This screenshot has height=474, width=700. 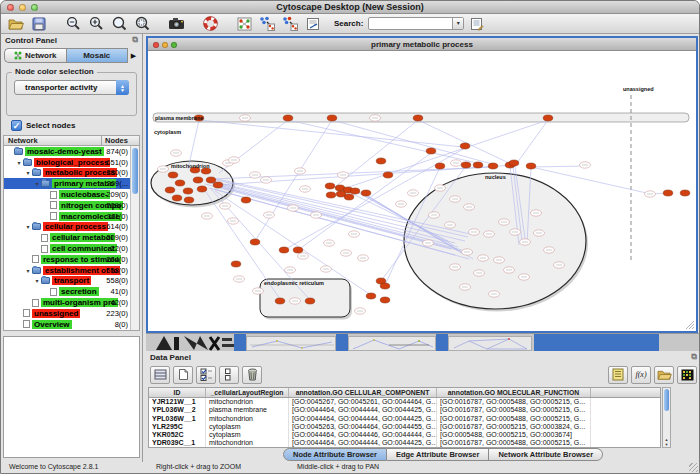 I want to click on table-cell: [GO:0016787, GO:0005215, GO:0003824, G..…, so click(x=514, y=427).